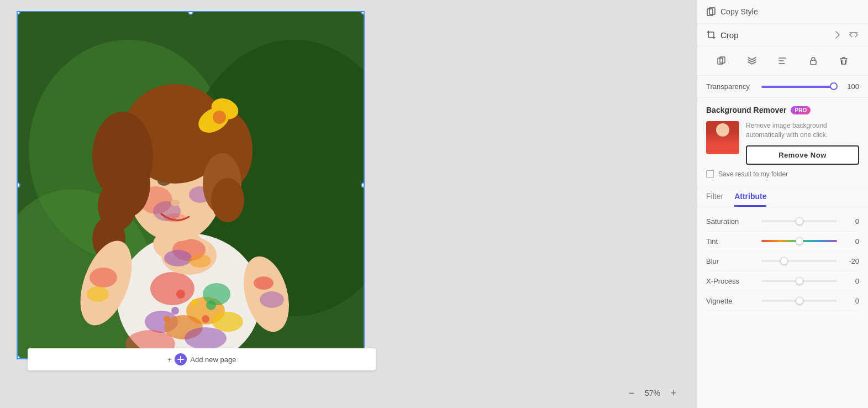  Describe the element at coordinates (723, 138) in the screenshot. I see `thumb-person` at that location.